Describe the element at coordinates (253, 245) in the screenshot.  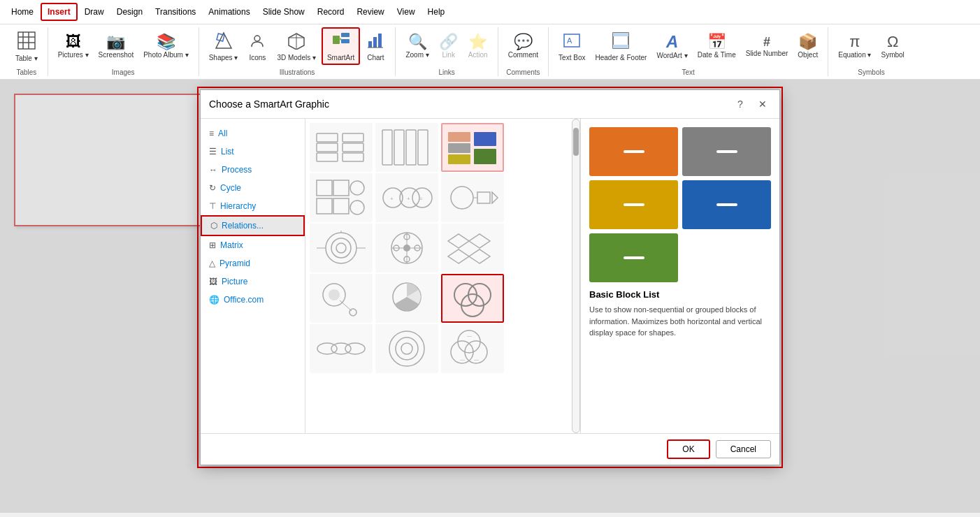
I see `category-matrix: ⊞ Matrix` at that location.